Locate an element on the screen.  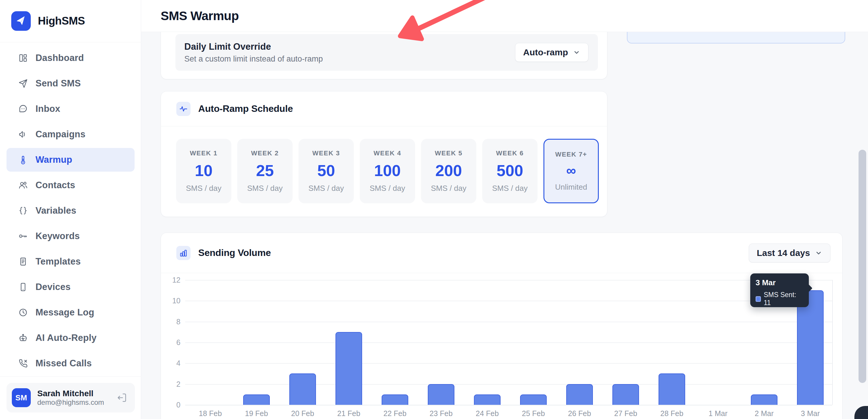
sidebar-item-ai-auto-reply: AI Auto-Reply is located at coordinates (70, 338).